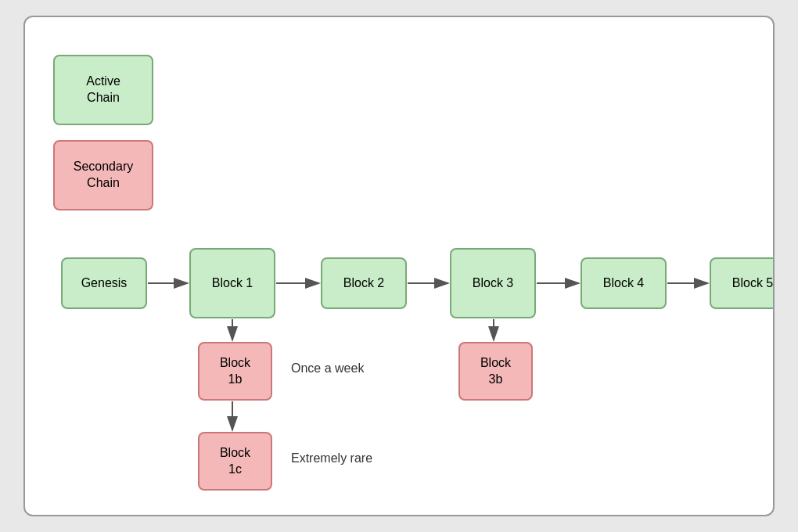 This screenshot has height=532, width=798. What do you see at coordinates (496, 372) in the screenshot?
I see `b3b-label: Block 3b` at bounding box center [496, 372].